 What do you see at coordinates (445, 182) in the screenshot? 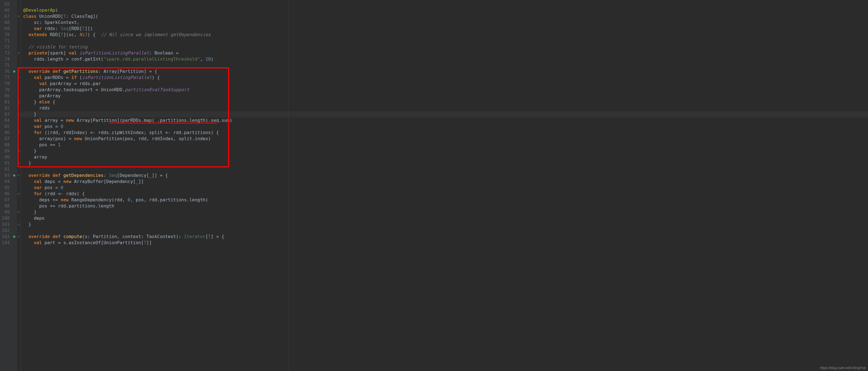
I see `code-line: val deps = new ArrayBuffer[Dependency[_]…` at bounding box center [445, 182].